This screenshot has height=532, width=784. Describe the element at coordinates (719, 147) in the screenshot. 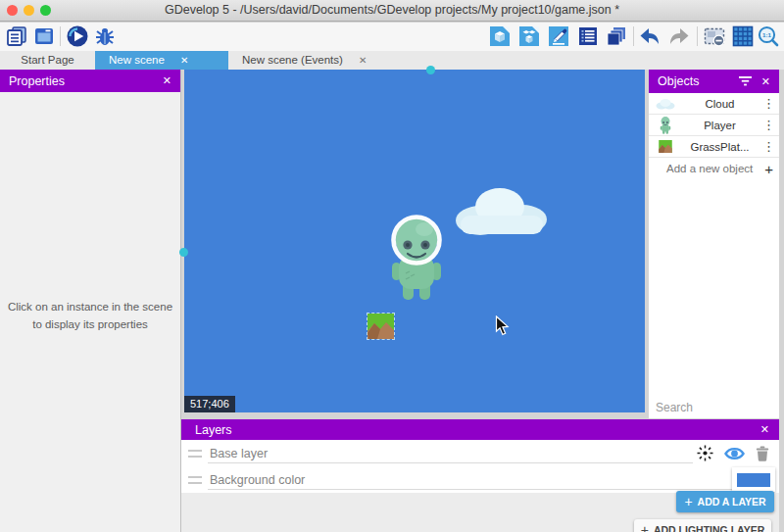

I see `object-name: GrassPlat...` at that location.